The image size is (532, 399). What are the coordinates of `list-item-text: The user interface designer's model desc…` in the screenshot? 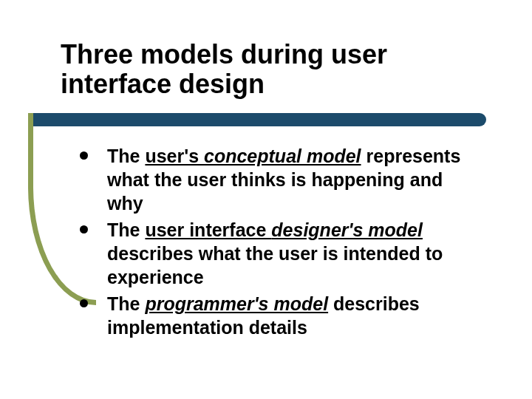 It's located at (293, 253).